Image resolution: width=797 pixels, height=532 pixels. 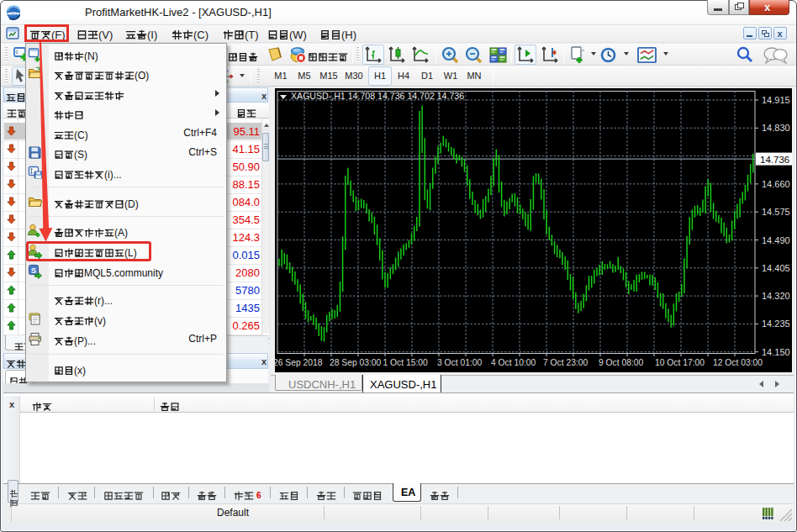 What do you see at coordinates (776, 352) in the screenshot?
I see `svg-text: 14.150` at bounding box center [776, 352].